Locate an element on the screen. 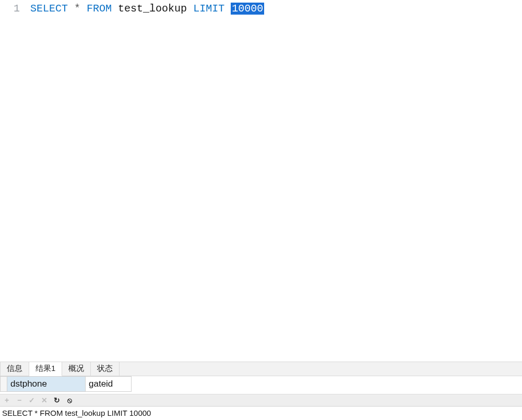 The height and width of the screenshot is (420, 522). stop-button: ⦸ is located at coordinates (69, 400).